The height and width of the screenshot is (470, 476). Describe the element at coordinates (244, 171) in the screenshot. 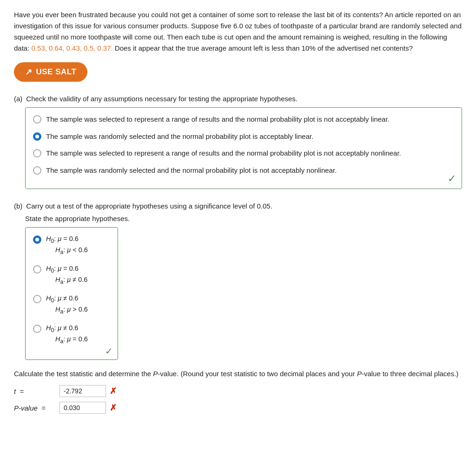

I see `option-a4-row: The sample was randomly selected and the…` at that location.